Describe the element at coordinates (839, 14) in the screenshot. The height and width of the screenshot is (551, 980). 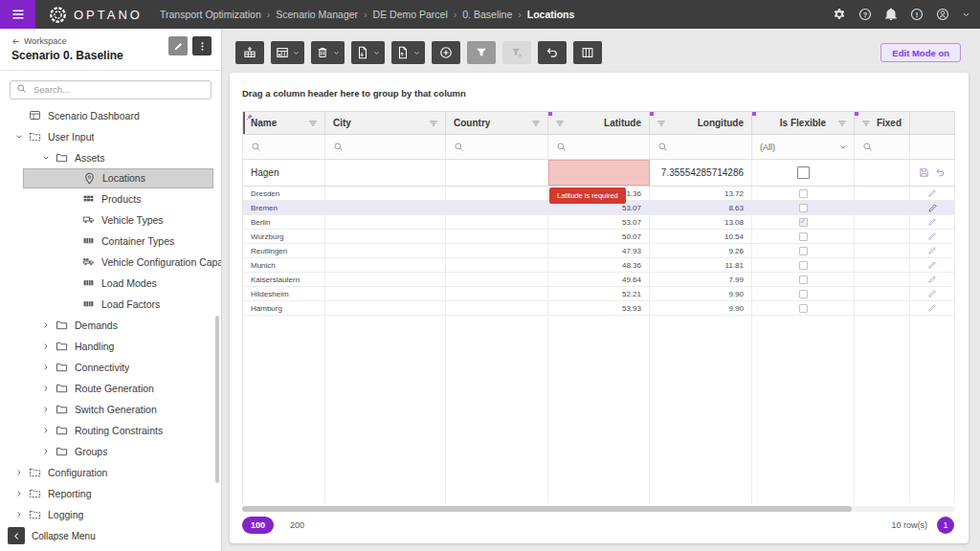
I see `settings-gear-icon` at that location.